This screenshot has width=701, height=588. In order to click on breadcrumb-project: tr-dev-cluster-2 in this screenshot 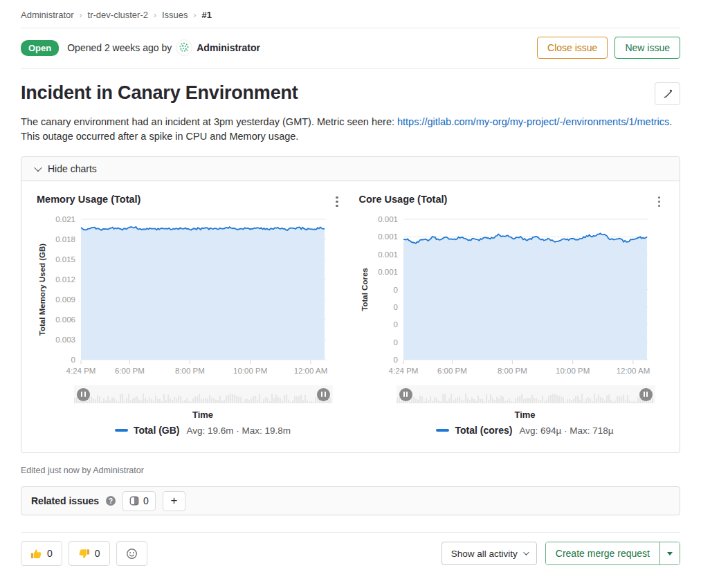, I will do `click(118, 15)`.